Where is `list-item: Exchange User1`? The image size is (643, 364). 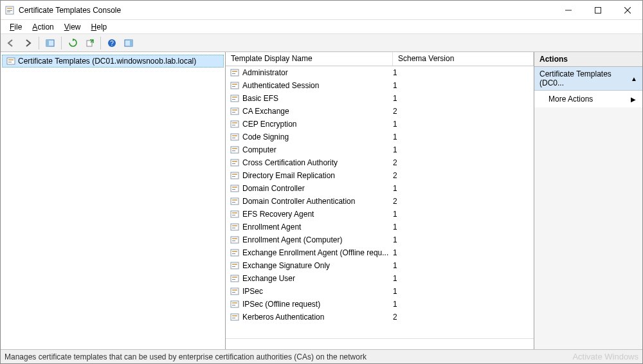 list-item: Exchange User1 is located at coordinates (379, 278).